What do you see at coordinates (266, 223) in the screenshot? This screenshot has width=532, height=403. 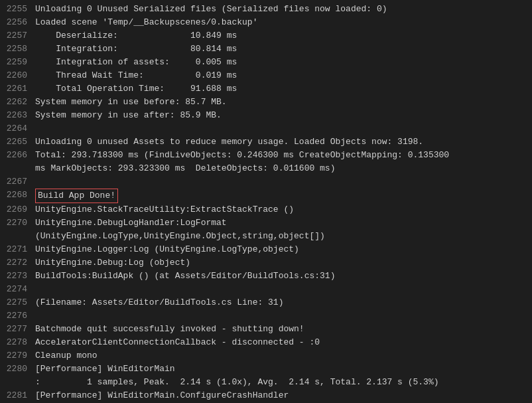 I see `log-line: 2270UnityEngine.DebugLogHandler:LogForma…` at bounding box center [266, 223].